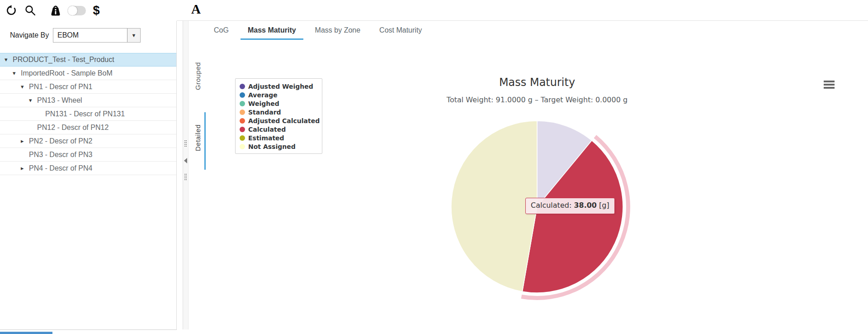 The height and width of the screenshot is (334, 868). What do you see at coordinates (89, 100) in the screenshot?
I see `tree-item: ▾PN13 - Wheel` at bounding box center [89, 100].